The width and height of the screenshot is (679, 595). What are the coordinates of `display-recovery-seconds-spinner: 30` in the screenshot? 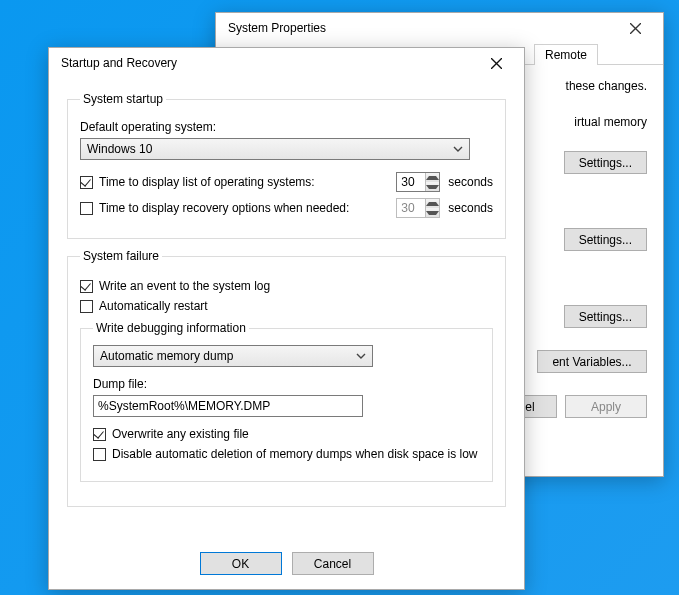 It's located at (418, 208).